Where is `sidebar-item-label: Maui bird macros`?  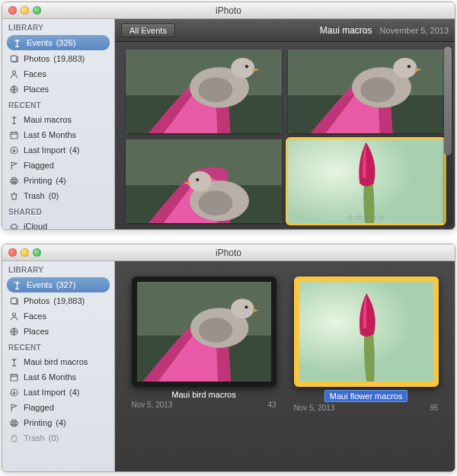 sidebar-item-label: Maui bird macros is located at coordinates (56, 362).